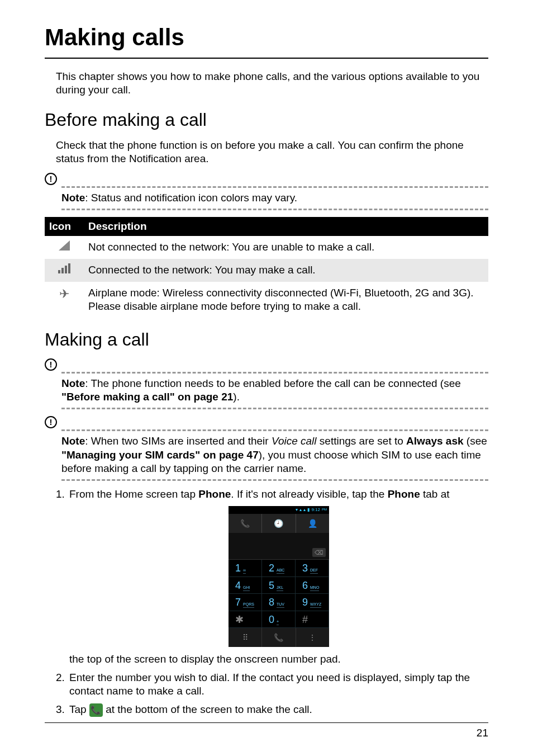 This screenshot has height=756, width=533. Describe the element at coordinates (272, 84) in the screenshot. I see `intro-paragraph: This chapter shows you how to make phone…` at that location.